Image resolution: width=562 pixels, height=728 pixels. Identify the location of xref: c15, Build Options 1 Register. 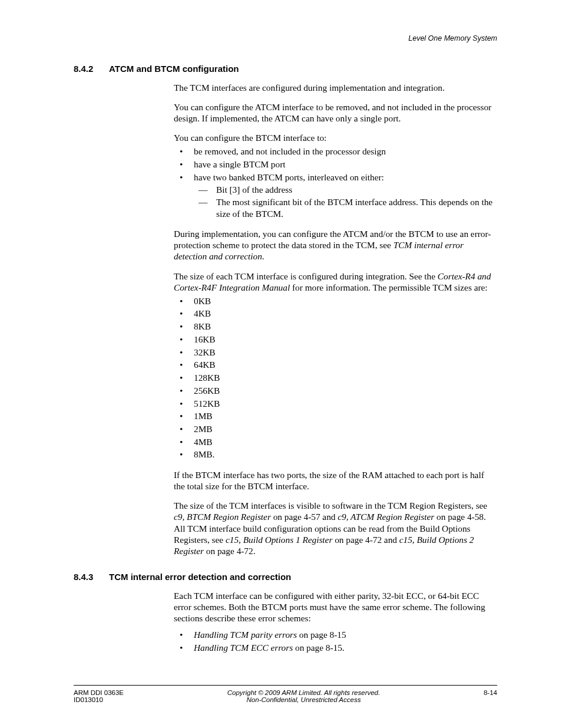
(279, 540).